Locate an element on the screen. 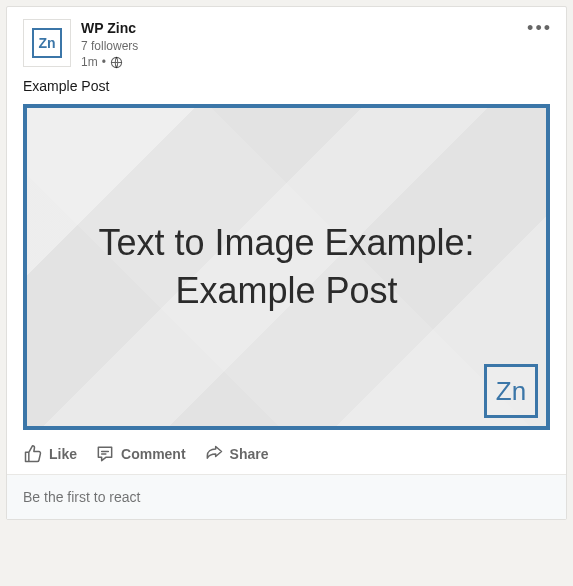 This screenshot has height=586, width=573. post-menu-button: ••• is located at coordinates (540, 28).